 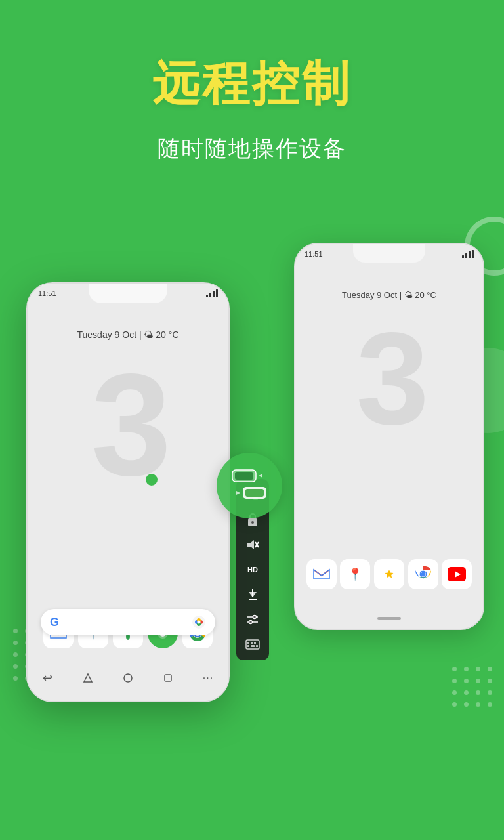 What do you see at coordinates (252, 84) in the screenshot?
I see `main-title: 远程控制` at bounding box center [252, 84].